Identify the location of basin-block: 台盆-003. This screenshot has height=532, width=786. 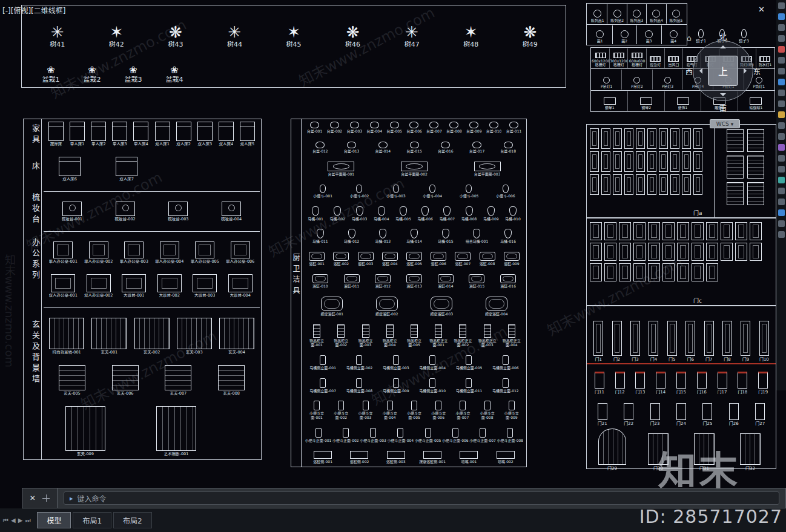
(355, 128).